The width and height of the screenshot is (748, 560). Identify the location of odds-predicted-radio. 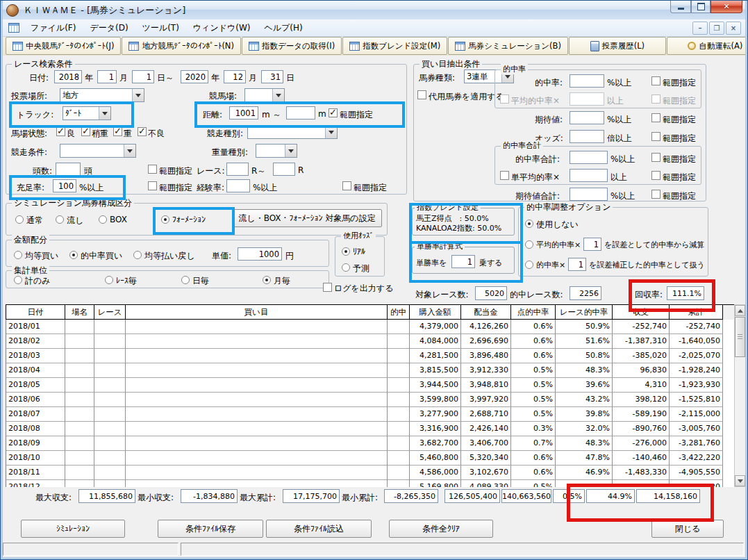
(346, 267).